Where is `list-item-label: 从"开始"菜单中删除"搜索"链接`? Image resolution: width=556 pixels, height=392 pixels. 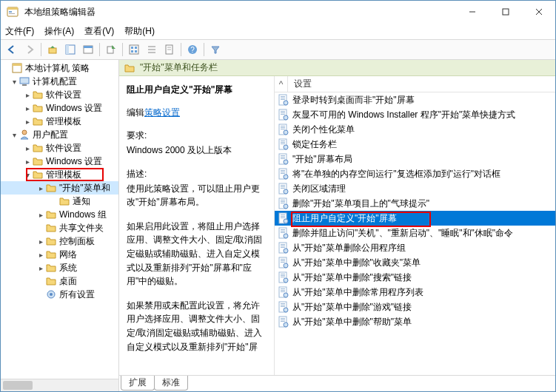
list-item-label: 从"开始"菜单中删除"搜索"链接 is located at coordinates (352, 278).